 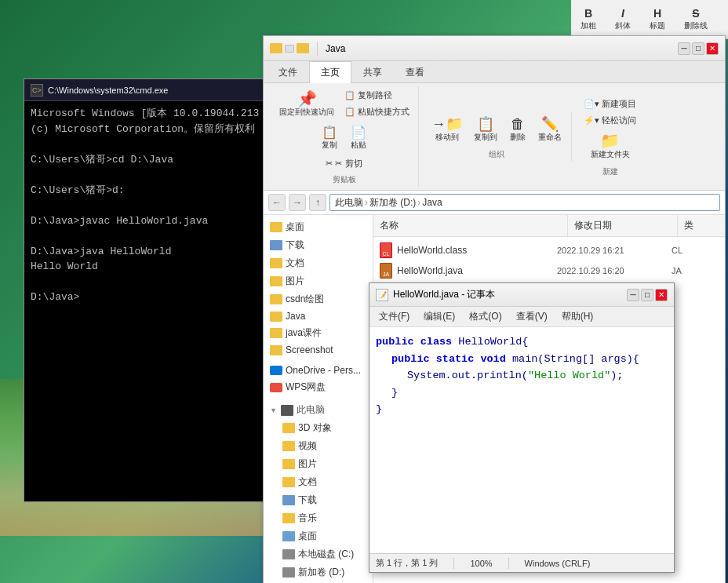 I want to click on up-button: ↑, so click(x=318, y=202).